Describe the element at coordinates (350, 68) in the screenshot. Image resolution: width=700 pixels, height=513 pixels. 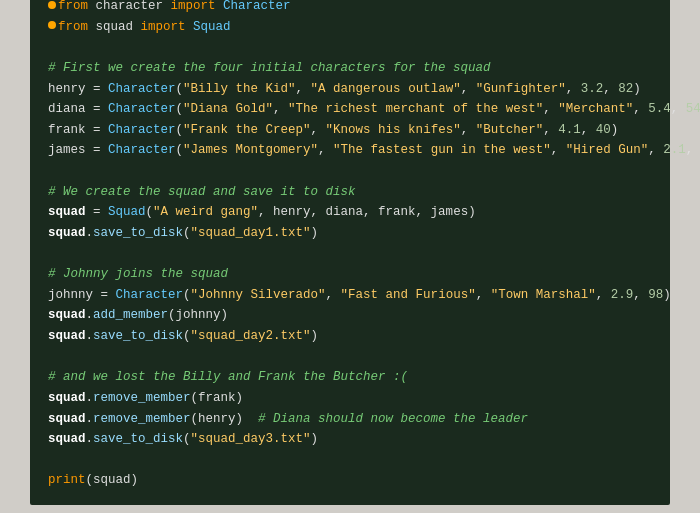
I see `code-line-4: # First we create the four initial chara…` at that location.